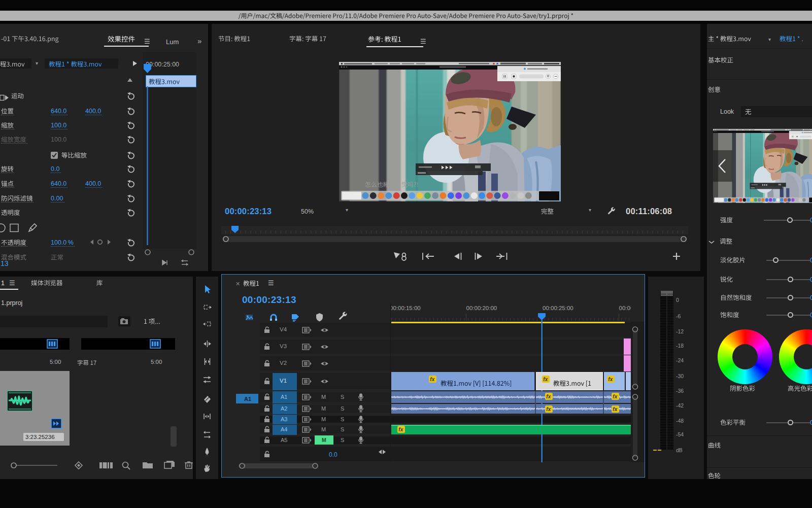 This screenshot has height=508, width=812. What do you see at coordinates (406, 308) in the screenshot?
I see `svg-text: 00:00:15:00` at bounding box center [406, 308].